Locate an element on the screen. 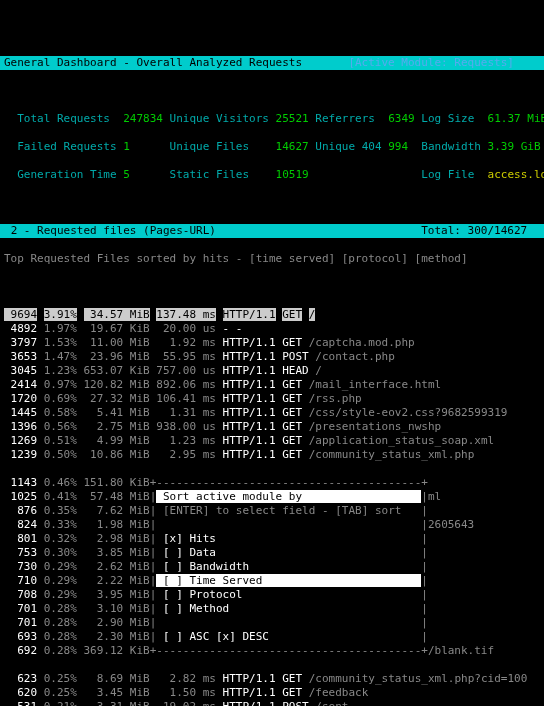 This screenshot has height=706, width=544. table-row: 531 0.21% 3.31 MiB 19.02 ms HTTP/1.1 POS… is located at coordinates (272, 703).